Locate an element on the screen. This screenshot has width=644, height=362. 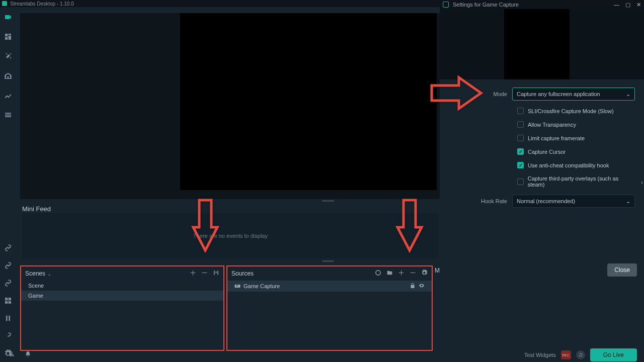
close-button: Close is located at coordinates (622, 270).